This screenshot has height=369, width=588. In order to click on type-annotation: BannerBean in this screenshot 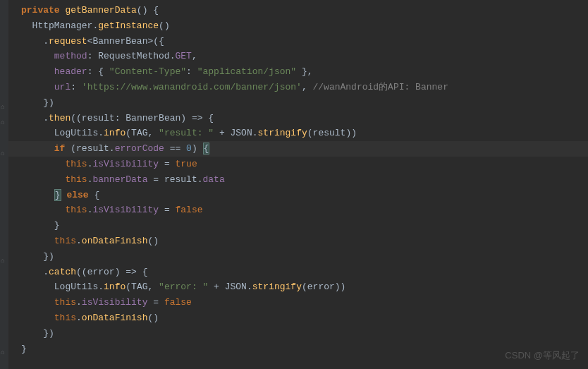, I will do `click(153, 119)`.